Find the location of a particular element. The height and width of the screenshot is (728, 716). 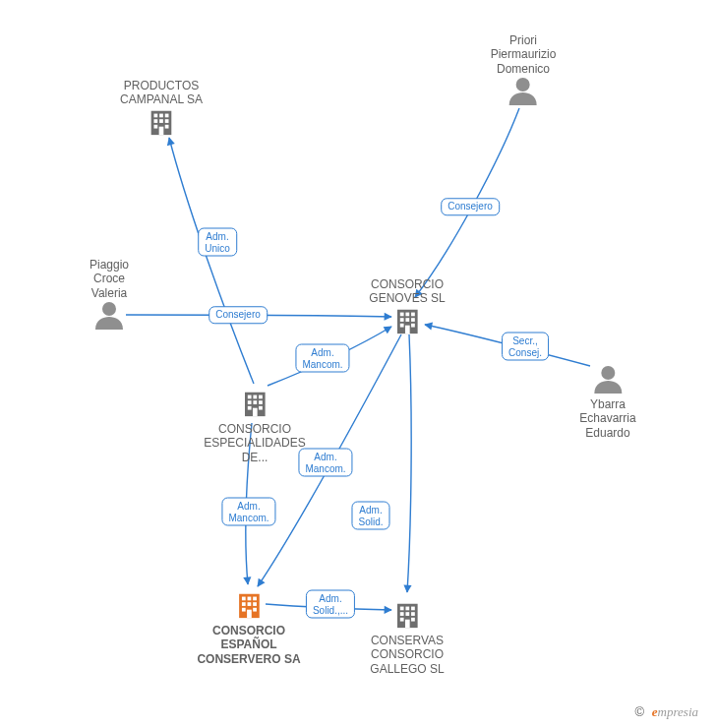

node-label: Priori Piermaurizio Domenico is located at coordinates (523, 55).